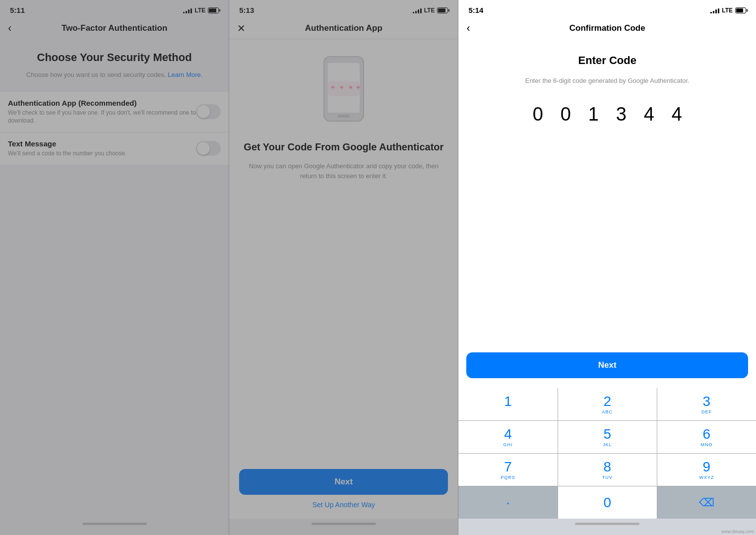 This screenshot has height=535, width=756. I want to click on main-heading-1: Choose Your Security Method, so click(114, 55).